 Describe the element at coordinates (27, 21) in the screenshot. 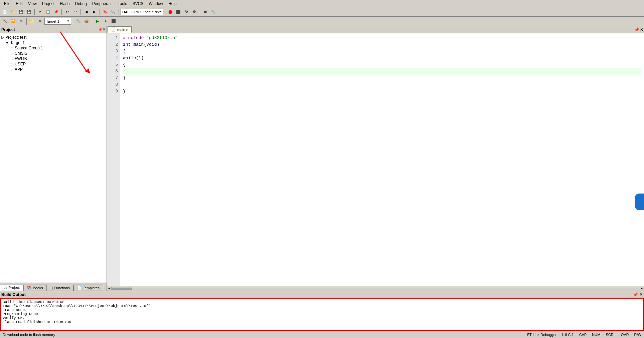

I see `sep8` at that location.